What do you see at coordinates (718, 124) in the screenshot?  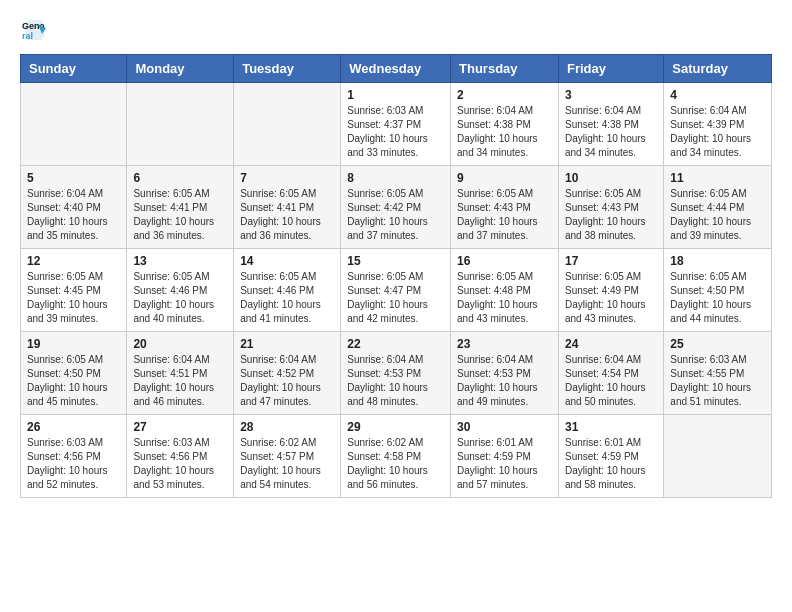 I see `calendar-cell: 4Sunrise: 6:04 AM Sunset: 4:39 PM Daylig…` at bounding box center [718, 124].